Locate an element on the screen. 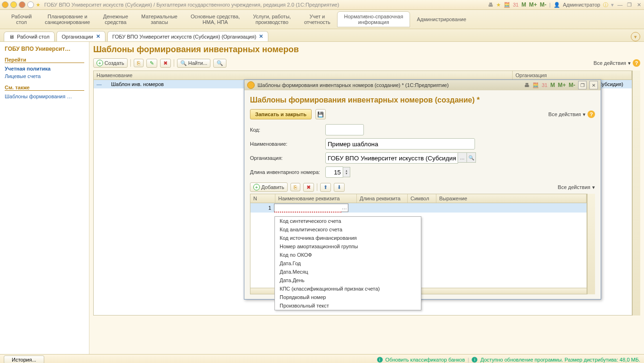 The width and height of the screenshot is (644, 363). sidebar-link: Лицевые счета is located at coordinates (44, 76).